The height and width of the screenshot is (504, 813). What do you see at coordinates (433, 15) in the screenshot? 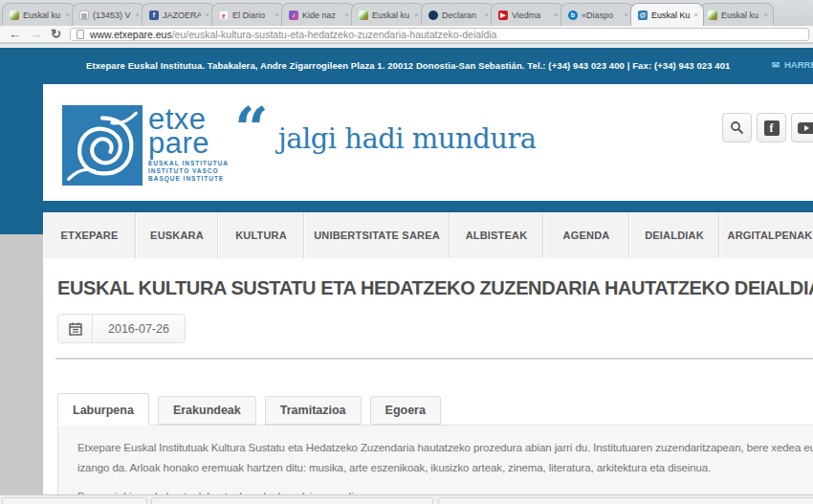
I see `dark-globe-favicon` at bounding box center [433, 15].